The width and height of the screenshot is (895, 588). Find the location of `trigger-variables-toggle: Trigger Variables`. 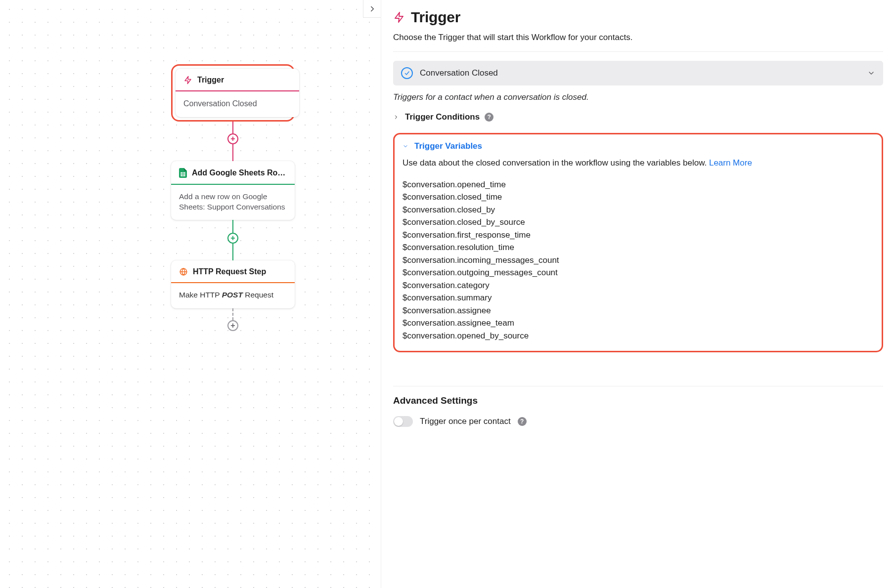

trigger-variables-toggle: Trigger Variables is located at coordinates (638, 146).